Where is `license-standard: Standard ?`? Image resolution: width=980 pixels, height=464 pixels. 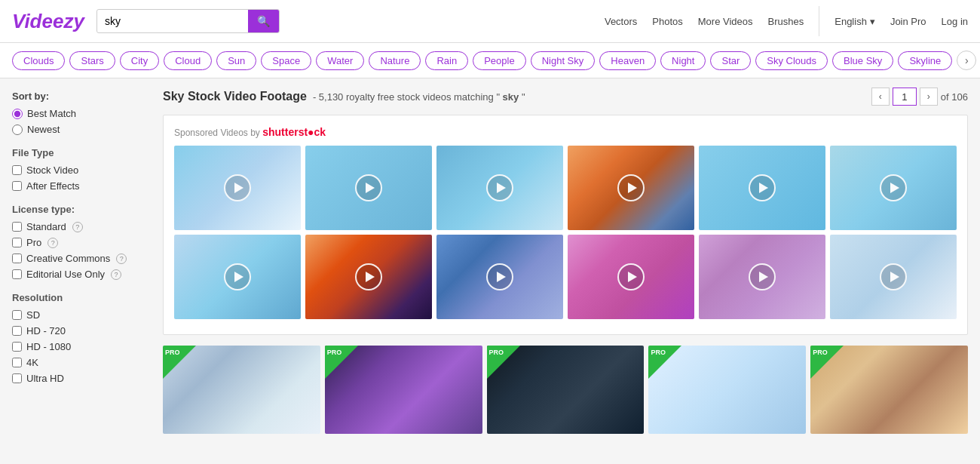
license-standard: Standard ? is located at coordinates (75, 226).